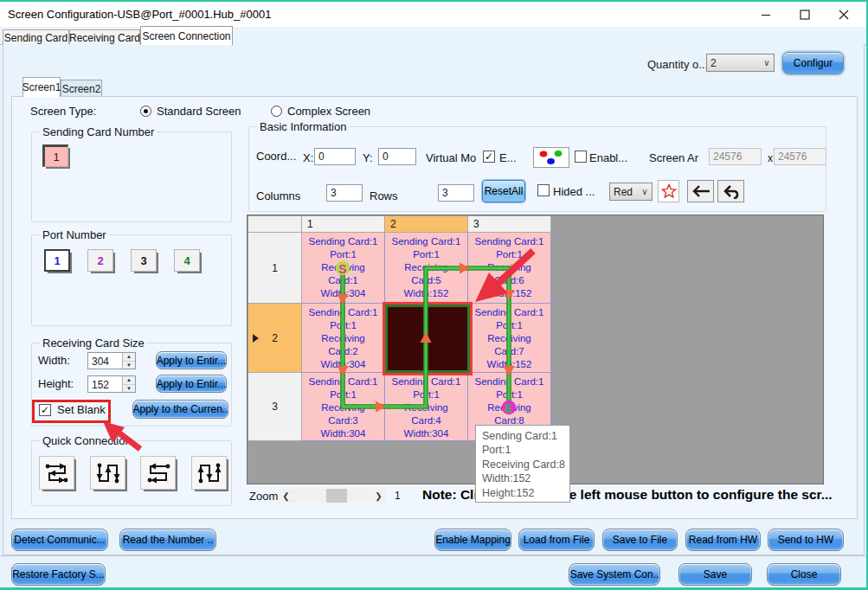 The width and height of the screenshot is (868, 590). I want to click on apply-height-button: Apply to Entir..., so click(191, 384).